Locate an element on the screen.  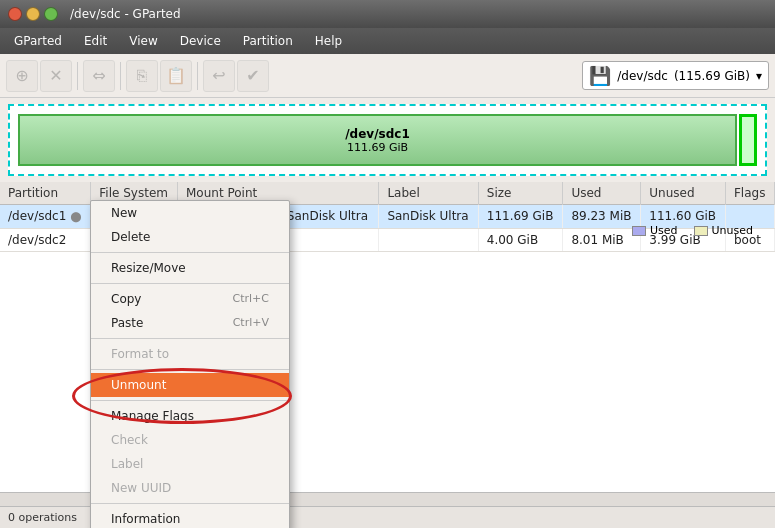
resize-move-button: ⇔ is located at coordinates (99, 76).